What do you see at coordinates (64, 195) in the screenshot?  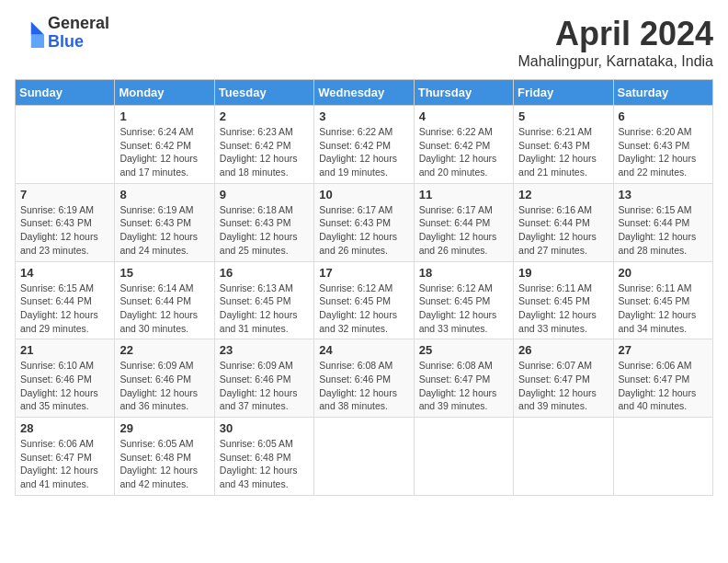 I see `day-number: 7` at bounding box center [64, 195].